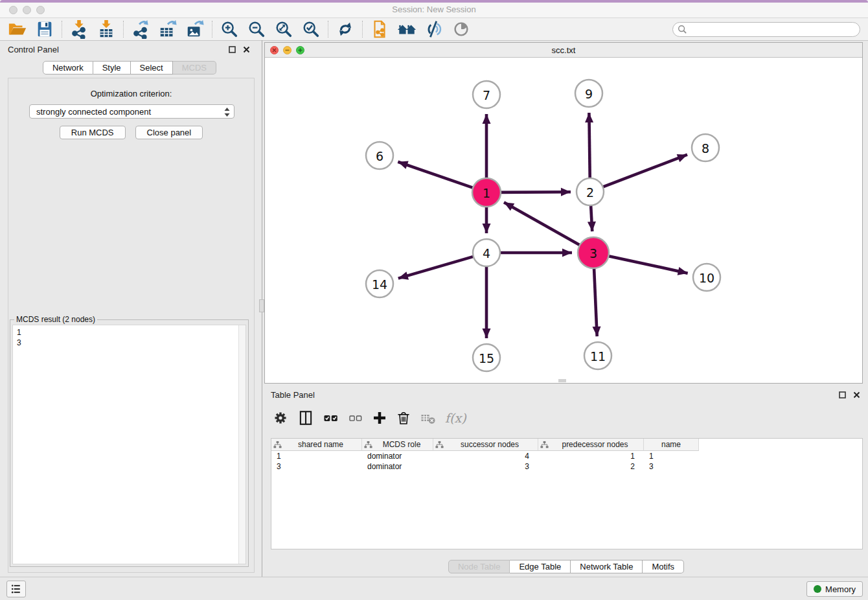  What do you see at coordinates (434, 1) in the screenshot?
I see `titlebar-accent-strip` at bounding box center [434, 1].